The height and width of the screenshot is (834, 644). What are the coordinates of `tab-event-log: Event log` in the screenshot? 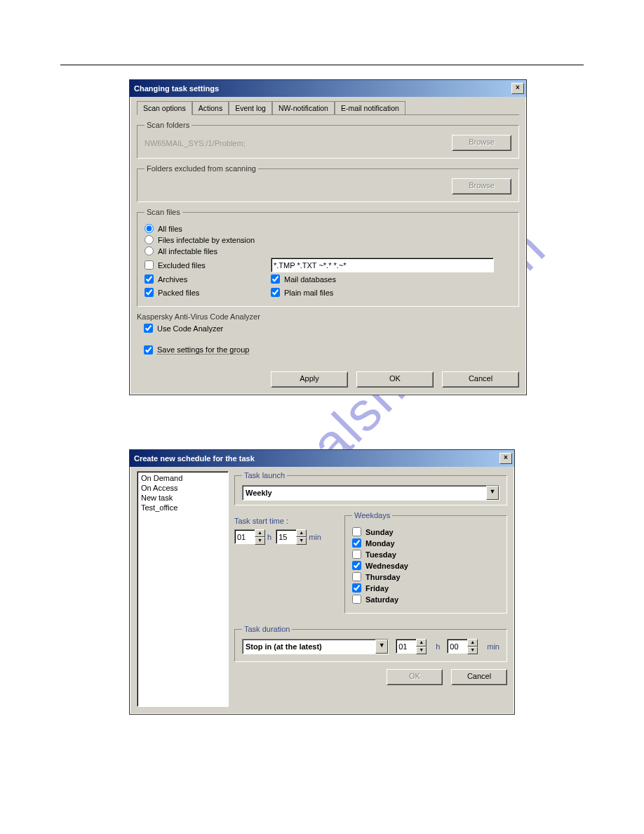 It's located at (250, 108).